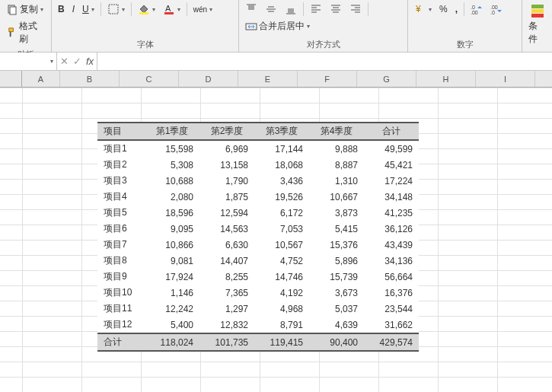 The width and height of the screenshot is (552, 392). Describe the element at coordinates (282, 213) in the screenshot. I see `cell-value: 6,172` at that location.